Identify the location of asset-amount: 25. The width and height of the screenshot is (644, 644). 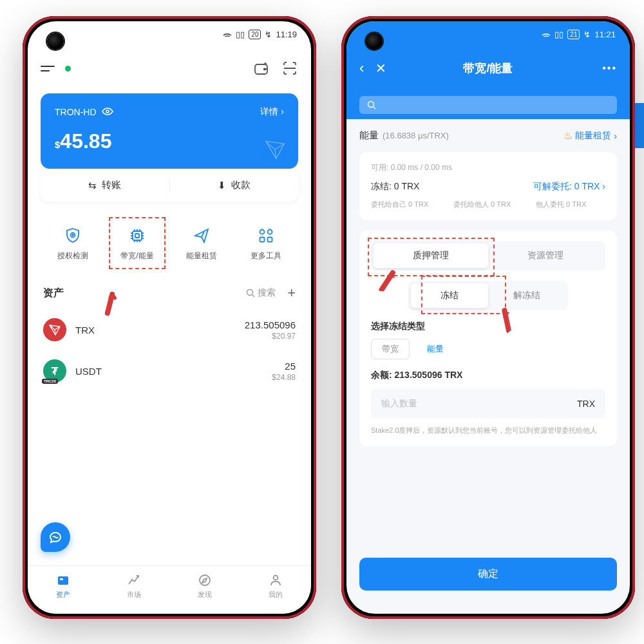
(283, 366).